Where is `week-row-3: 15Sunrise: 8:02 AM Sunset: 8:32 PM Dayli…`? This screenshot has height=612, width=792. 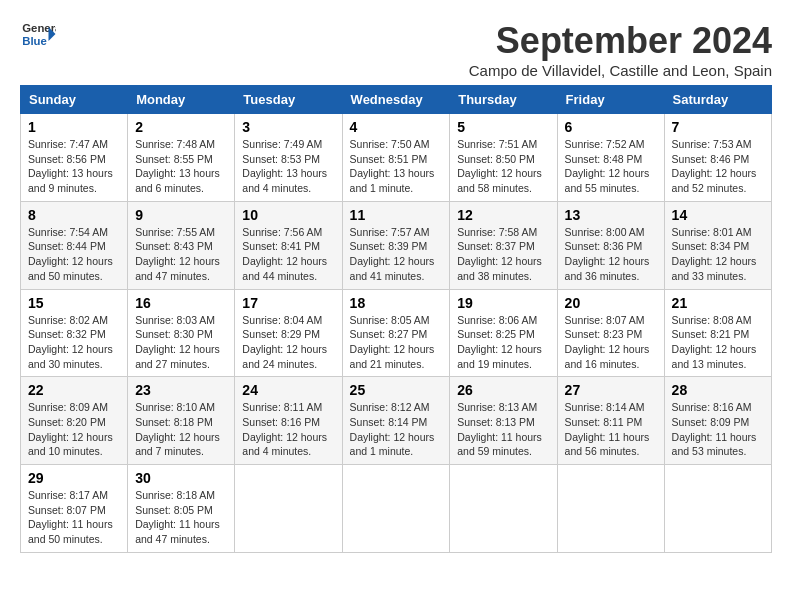
week-row-3: 15Sunrise: 8:02 AM Sunset: 8:32 PM Dayli… is located at coordinates (396, 333).